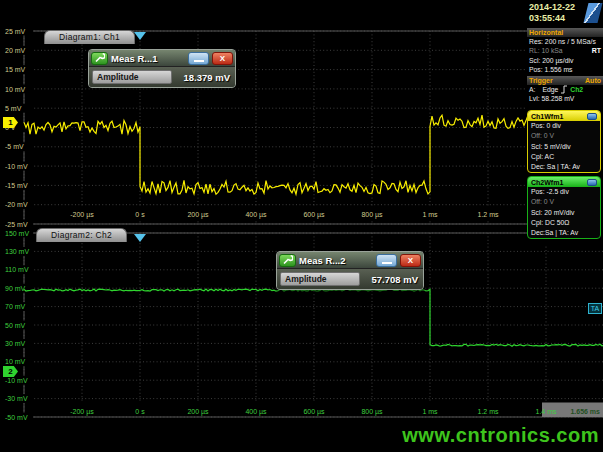 This screenshot has width=603, height=452. What do you see at coordinates (350, 260) in the screenshot?
I see `meas-popup-2-header: Meas R...2 X` at bounding box center [350, 260].